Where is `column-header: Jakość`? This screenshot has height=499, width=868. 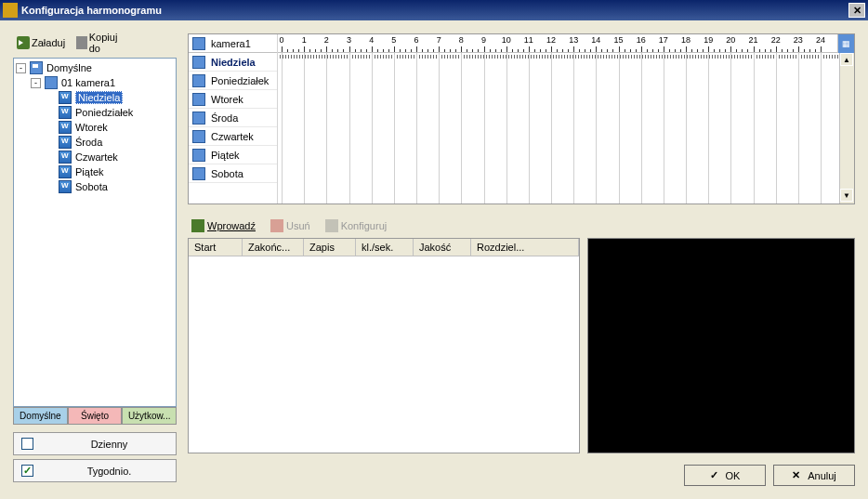 column-header: Jakość is located at coordinates (442, 247).